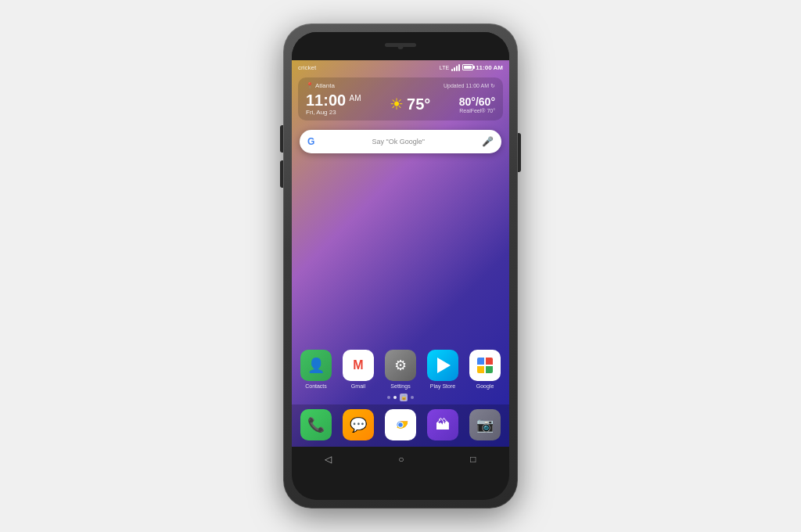  What do you see at coordinates (358, 425) in the screenshot?
I see `dock-messages: 💬` at bounding box center [358, 425].